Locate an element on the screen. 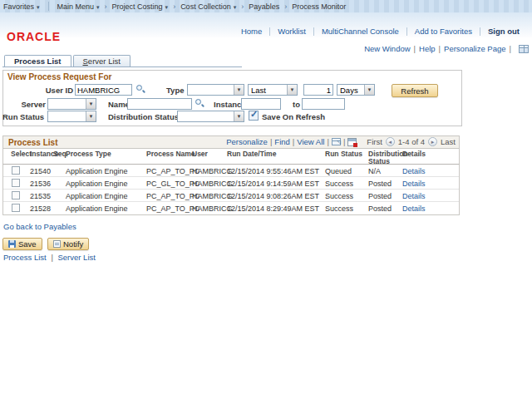  bottom-page-links: Process List | Server List is located at coordinates (50, 258).